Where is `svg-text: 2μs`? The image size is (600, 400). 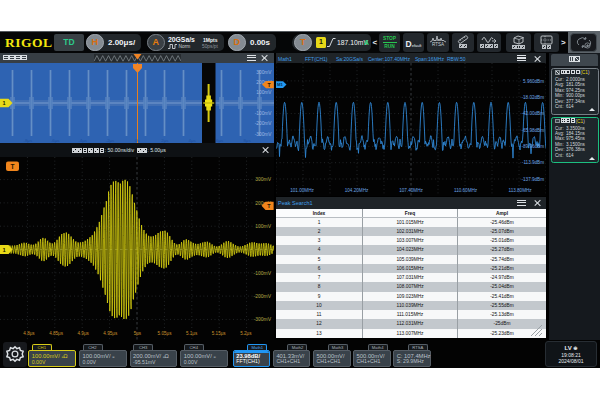 svg-text: 2μs is located at coordinates (165, 140).